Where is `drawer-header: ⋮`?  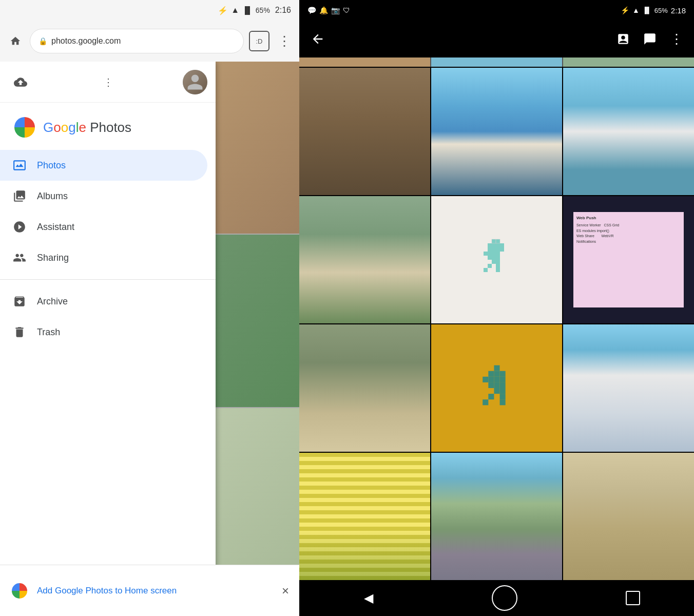
drawer-header: ⋮ is located at coordinates (108, 82).